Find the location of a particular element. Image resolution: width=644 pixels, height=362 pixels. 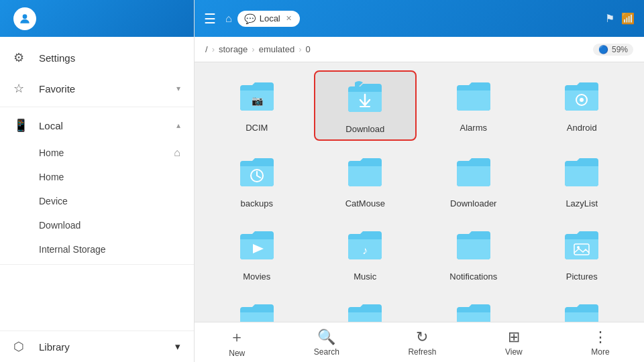

file-name-notifications: Notifications is located at coordinates (474, 276).